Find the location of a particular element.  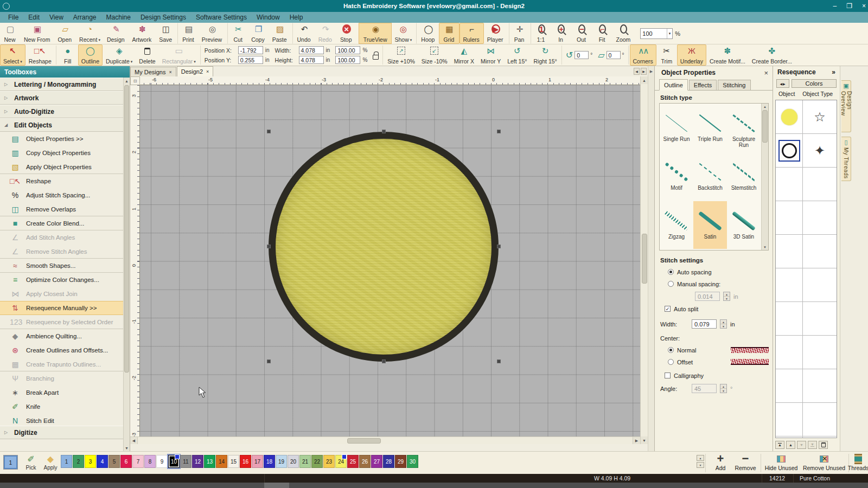

tab-scroll-left-icon: ◀ is located at coordinates (637, 72).